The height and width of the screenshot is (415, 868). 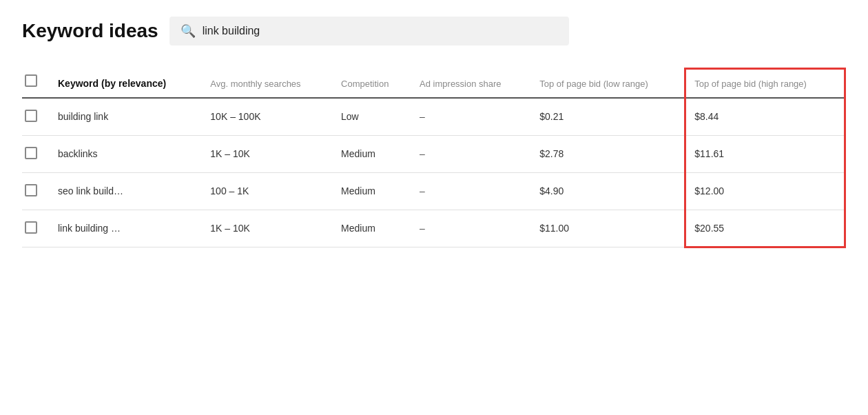 I want to click on row-top-bid-high: $11.61, so click(x=765, y=154).